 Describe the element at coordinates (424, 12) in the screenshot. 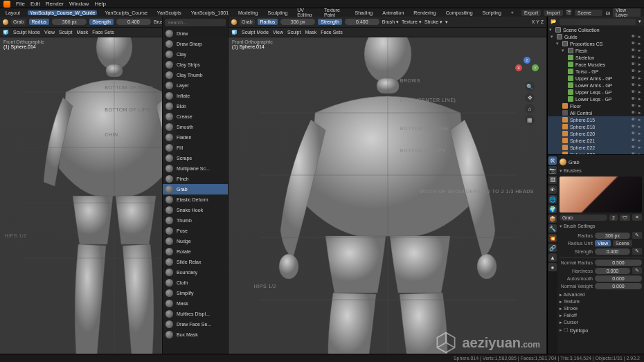

I see `tab-render: Rendering` at that location.